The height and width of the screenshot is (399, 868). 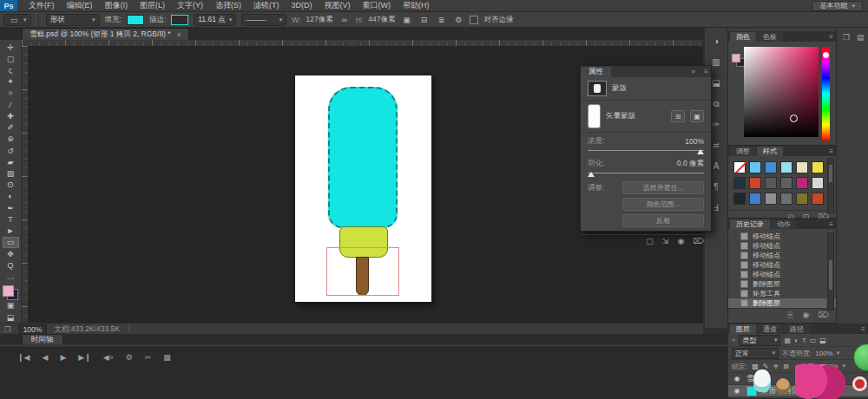 What do you see at coordinates (826, 56) in the screenshot?
I see `hue-marker` at bounding box center [826, 56].